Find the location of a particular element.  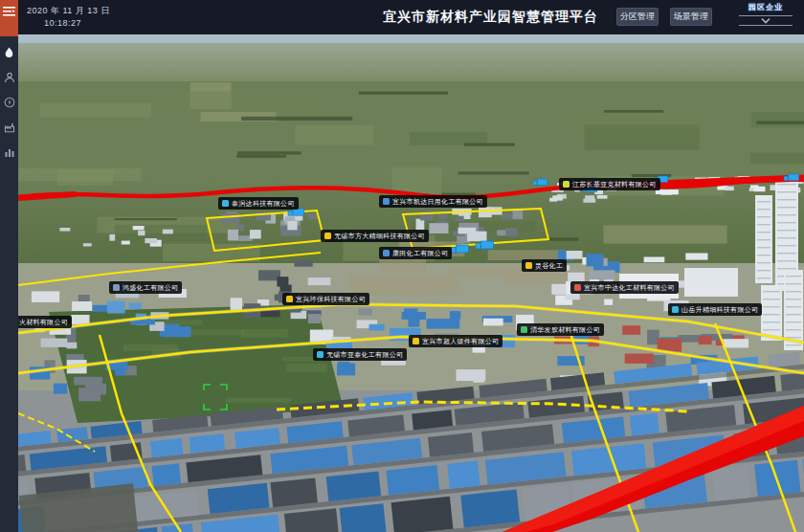

map-label: 康田化工有限公司 is located at coordinates (415, 253).